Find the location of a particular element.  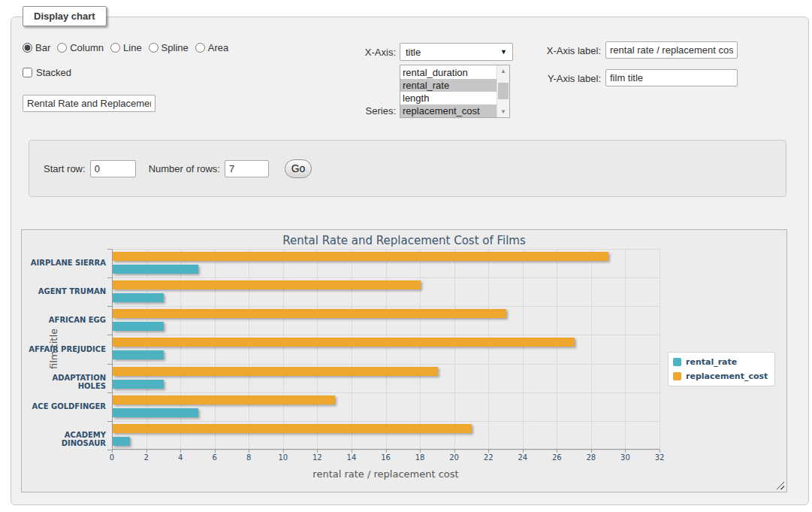

chart-type-radio-area is located at coordinates (200, 48).